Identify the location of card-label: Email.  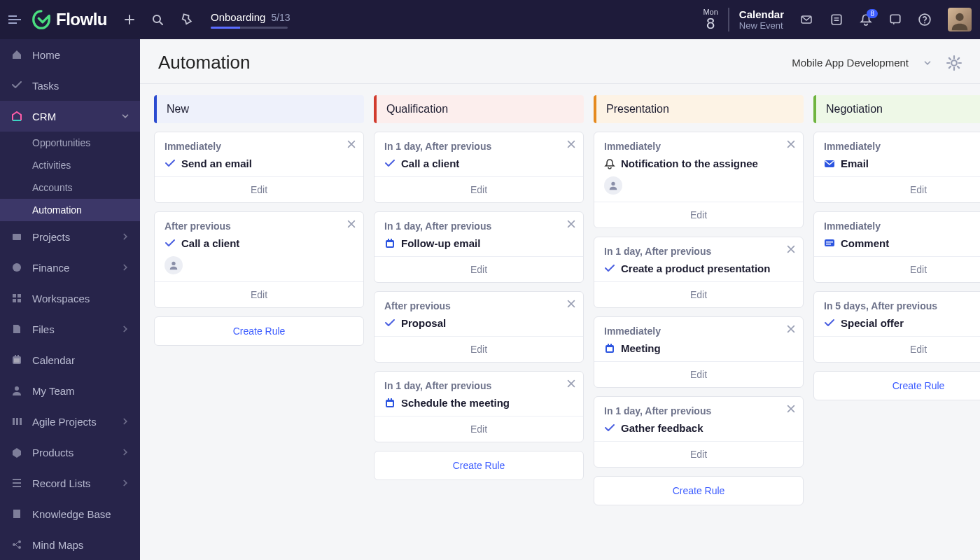
(855, 164).